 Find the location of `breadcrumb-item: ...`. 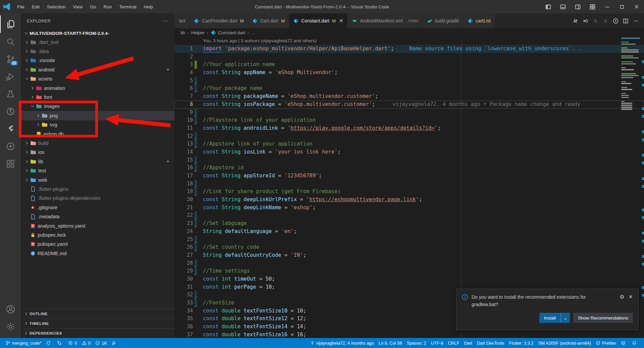

breadcrumb-item: ... is located at coordinates (254, 33).